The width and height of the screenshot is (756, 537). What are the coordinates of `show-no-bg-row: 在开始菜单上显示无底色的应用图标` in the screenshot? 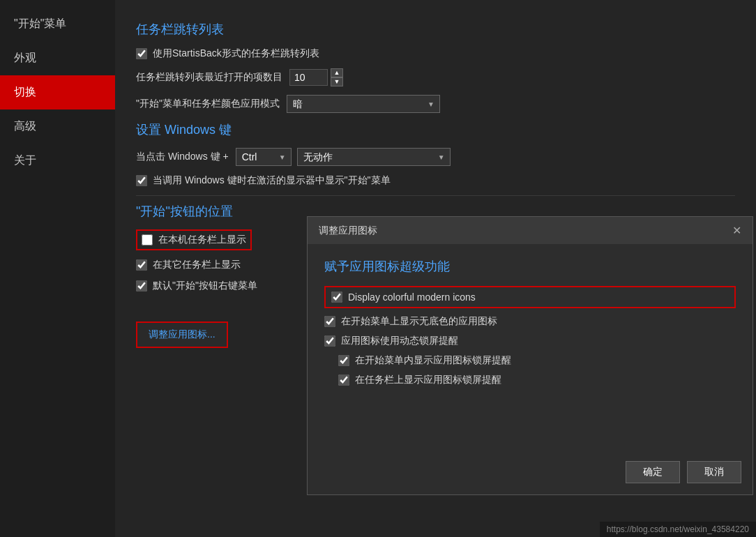 It's located at (530, 322).